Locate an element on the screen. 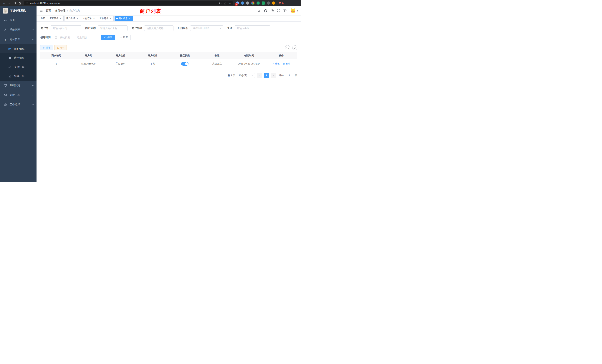 The width and height of the screenshot is (602, 364). fullscreen-icon is located at coordinates (279, 11).